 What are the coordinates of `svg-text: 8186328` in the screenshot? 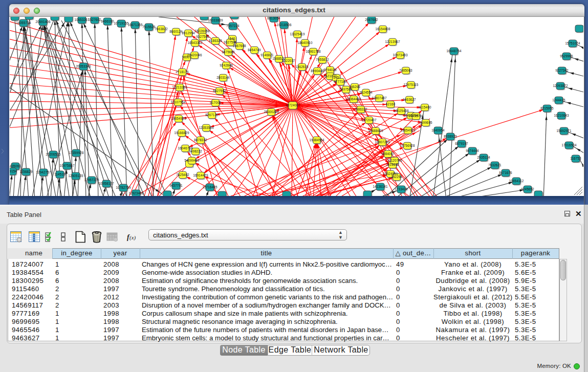 It's located at (215, 41).